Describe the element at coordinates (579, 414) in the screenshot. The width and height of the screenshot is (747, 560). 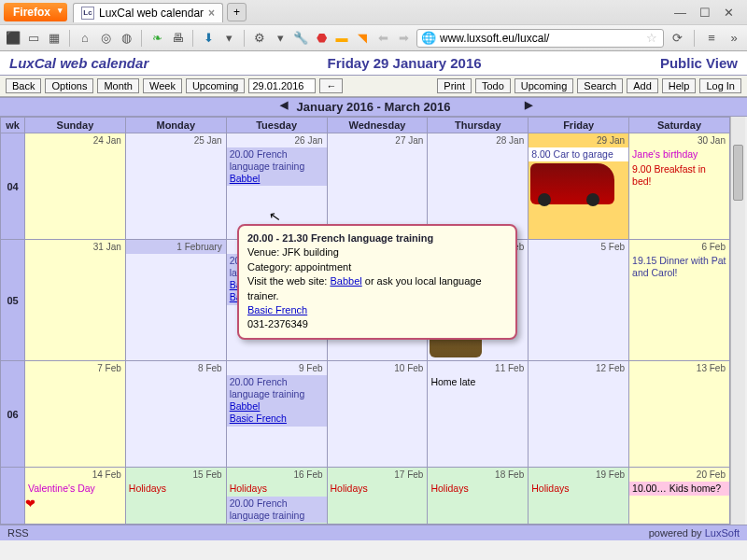
I see `day-cell: 12 Feb` at that location.